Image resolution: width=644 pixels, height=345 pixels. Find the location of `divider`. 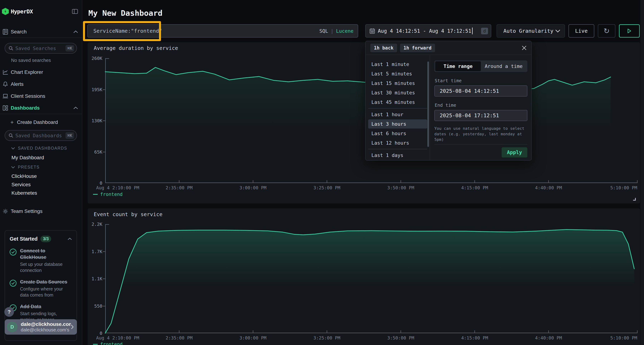

divider is located at coordinates (41, 38).